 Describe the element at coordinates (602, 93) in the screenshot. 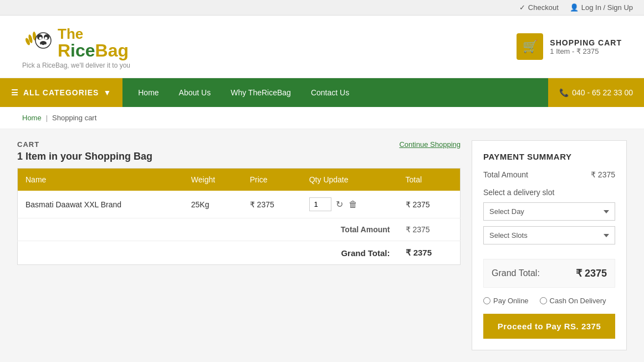

I see `phone-number: 040 - 65 22 33 00` at that location.